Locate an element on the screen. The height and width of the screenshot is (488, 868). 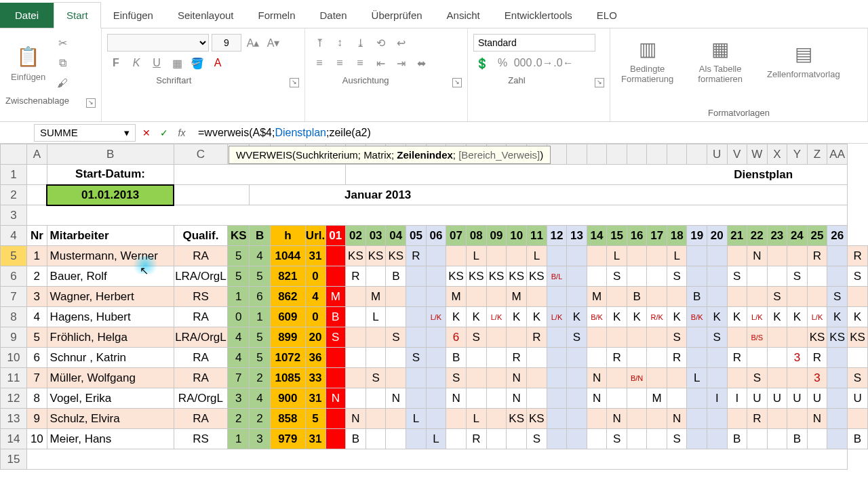
cell-ks: 2 is located at coordinates (239, 419).